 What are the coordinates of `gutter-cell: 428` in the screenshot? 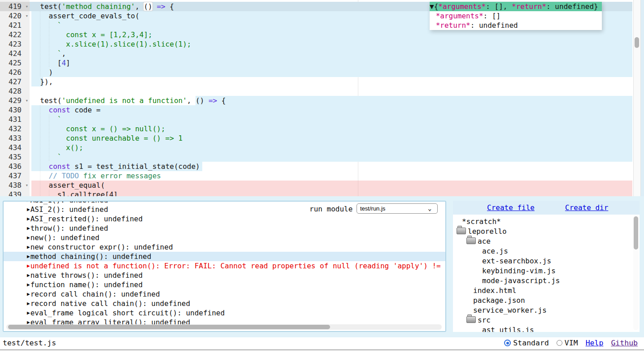 It's located at (15, 91).